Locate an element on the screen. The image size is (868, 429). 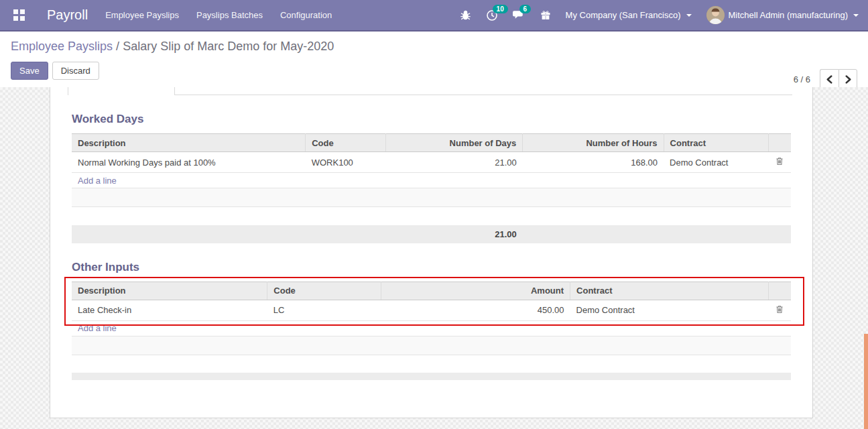
navbar-systray: 10 6 My Company (San Francisco) is located at coordinates (660, 15).